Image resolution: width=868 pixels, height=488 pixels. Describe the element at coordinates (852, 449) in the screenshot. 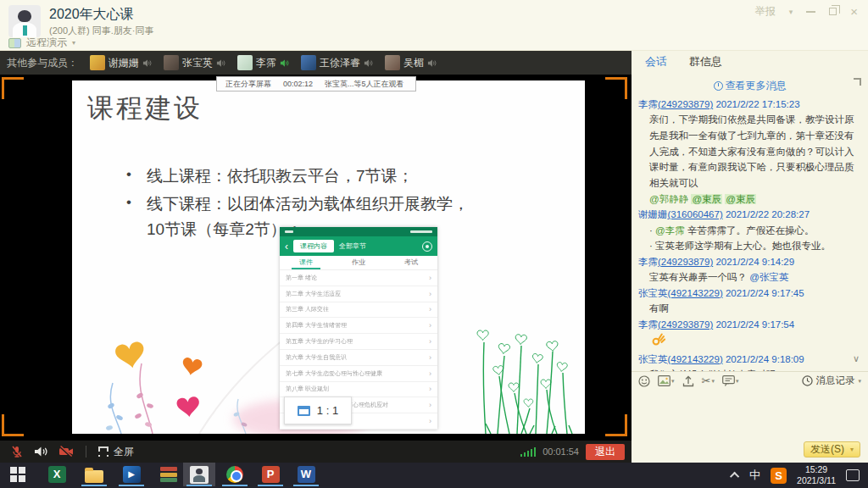

I see `send-options-caret-icon: ▾` at that location.